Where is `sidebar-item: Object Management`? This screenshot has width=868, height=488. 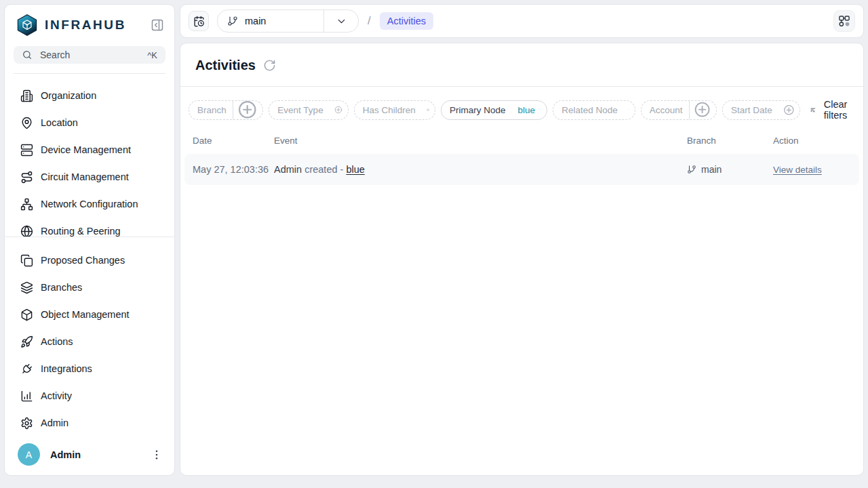 sidebar-item: Object Management is located at coordinates (90, 314).